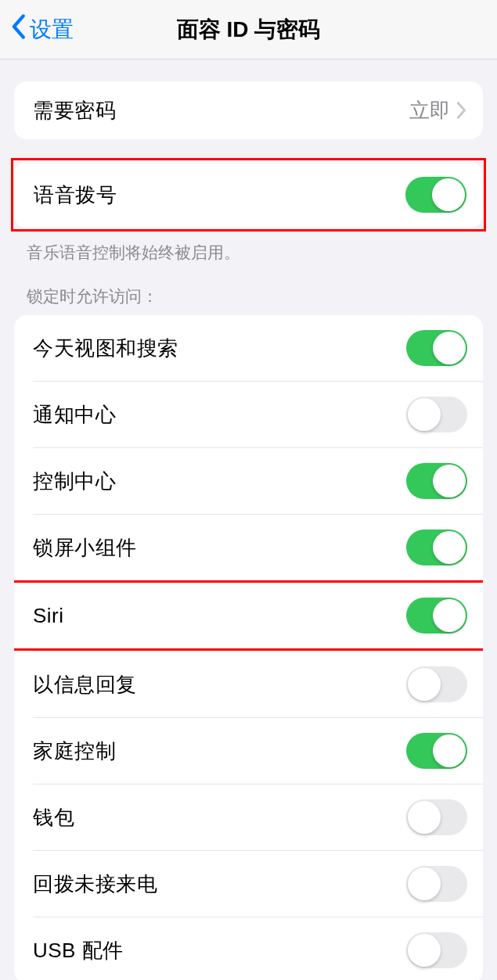  I want to click on voice-dial-label: 语音拨号, so click(75, 196).